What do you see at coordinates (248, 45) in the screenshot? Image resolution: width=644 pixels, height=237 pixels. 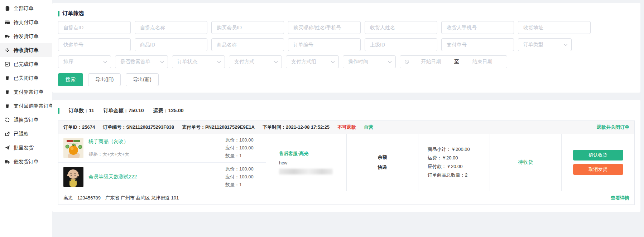 I see `product-name-input` at bounding box center [248, 45].